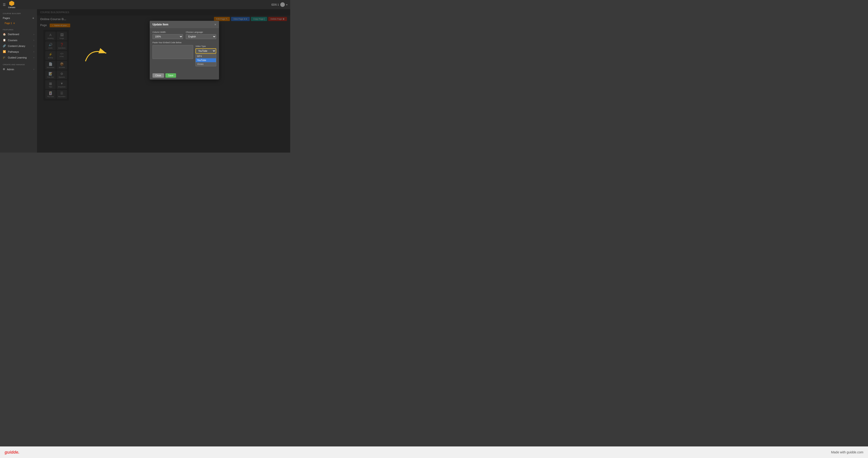 Image resolution: width=868 pixels, height=458 pixels. I want to click on embed-row: Video Type YouTube MP4 Vimeo MP4 YouTube…, so click(185, 56).